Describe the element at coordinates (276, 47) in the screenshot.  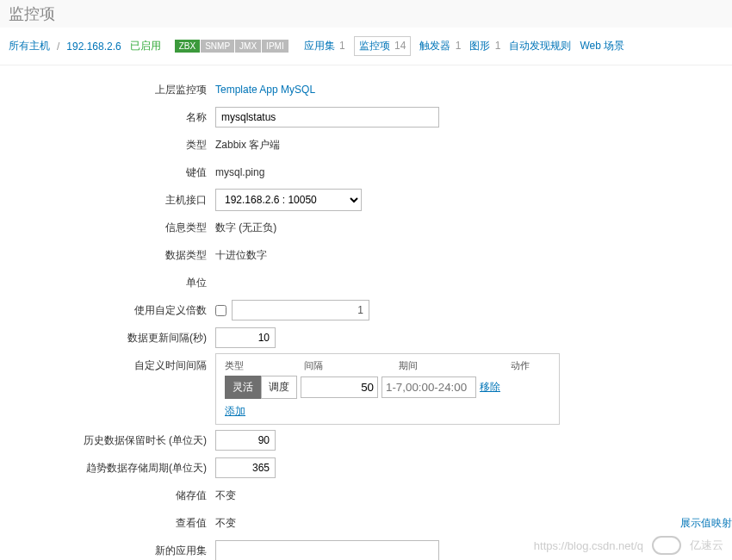
I see `ipmi-badge: IPMI` at that location.